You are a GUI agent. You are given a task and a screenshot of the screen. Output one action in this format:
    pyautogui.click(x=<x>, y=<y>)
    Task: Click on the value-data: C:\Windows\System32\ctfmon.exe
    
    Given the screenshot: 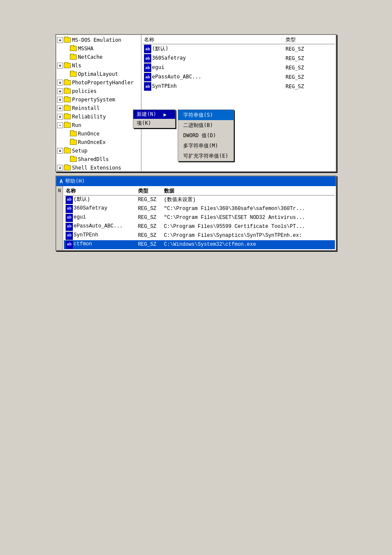 What is the action you would take?
    pyautogui.click(x=249, y=244)
    